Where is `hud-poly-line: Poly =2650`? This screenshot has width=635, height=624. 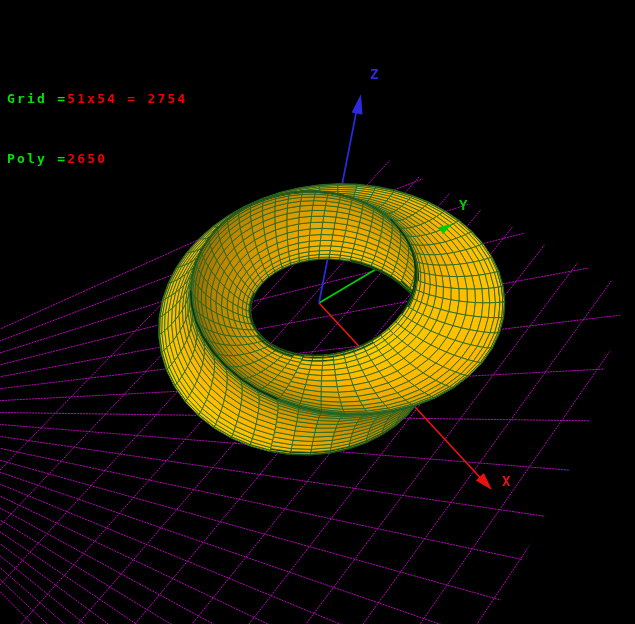
hud-poly-line: Poly =2650 is located at coordinates (98, 159).